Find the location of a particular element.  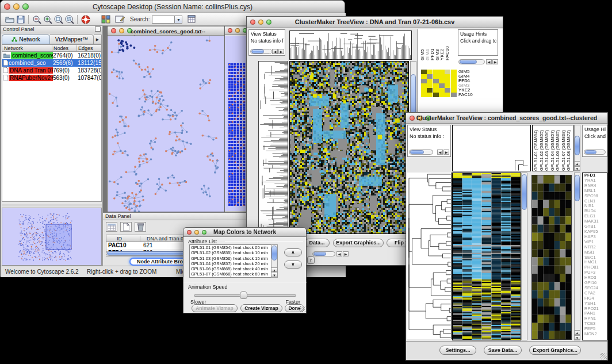

help-icon is located at coordinates (85, 20).